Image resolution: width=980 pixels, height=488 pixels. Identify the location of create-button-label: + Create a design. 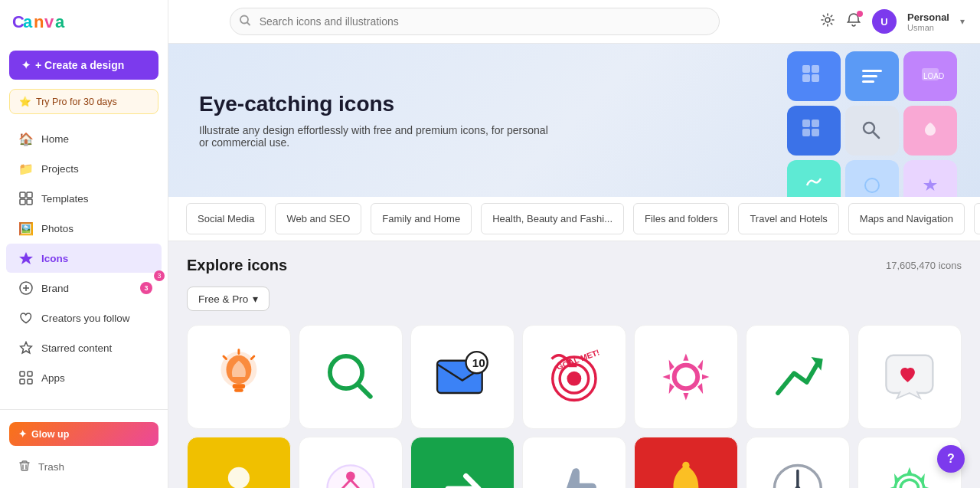
(80, 65).